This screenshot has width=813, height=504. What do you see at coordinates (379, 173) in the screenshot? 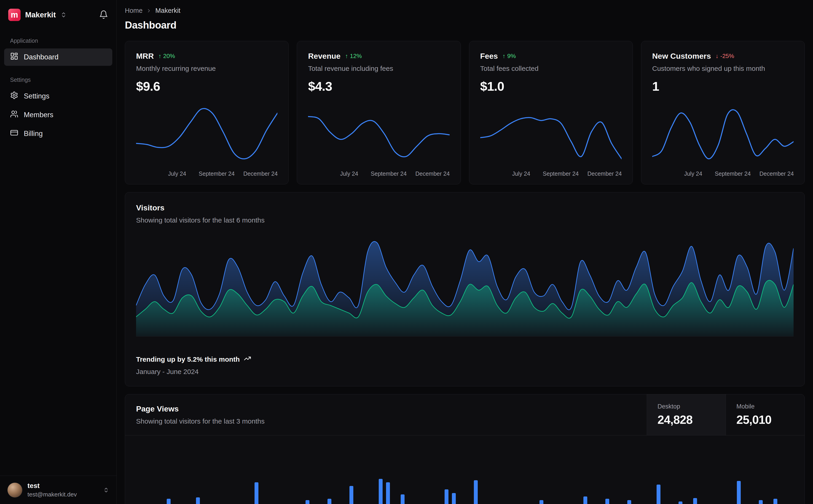
I see `x-axis: July 24 September 24 December 24` at bounding box center [379, 173].